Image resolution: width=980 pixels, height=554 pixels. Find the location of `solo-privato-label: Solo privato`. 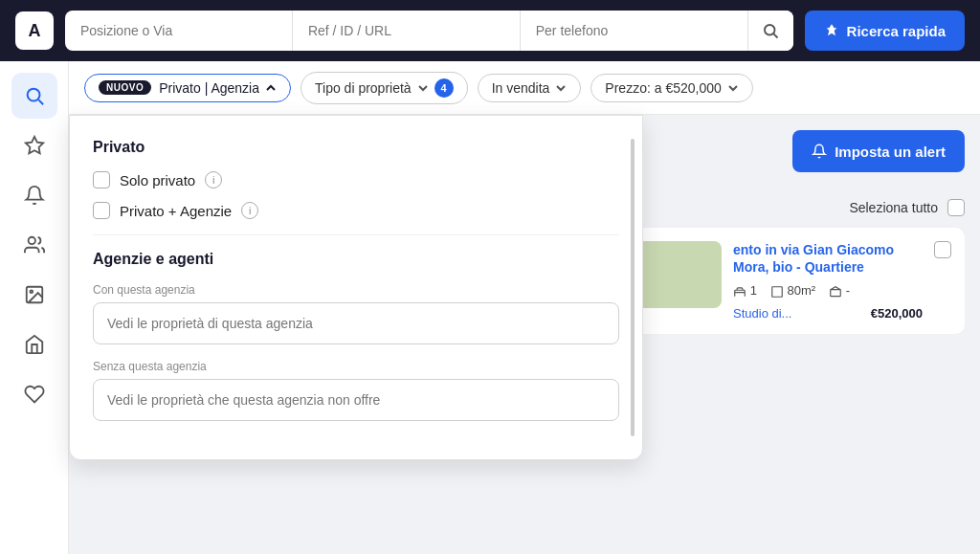

solo-privato-label: Solo privato is located at coordinates (157, 180).